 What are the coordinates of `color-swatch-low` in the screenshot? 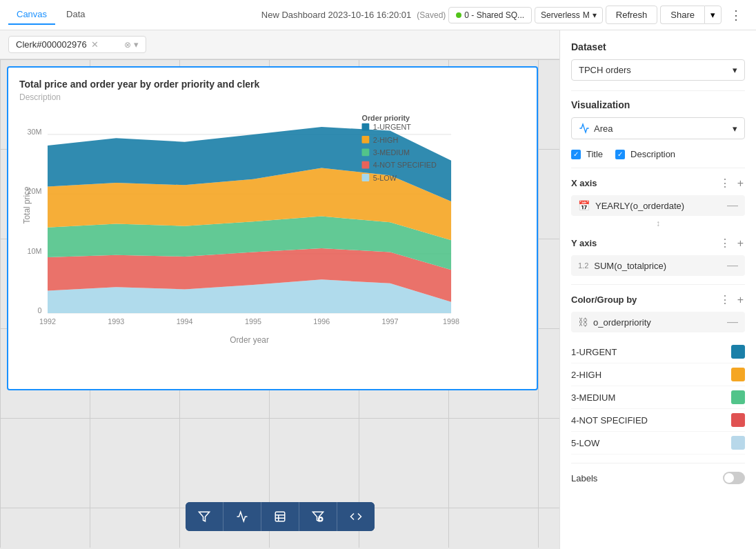 It's located at (738, 443).